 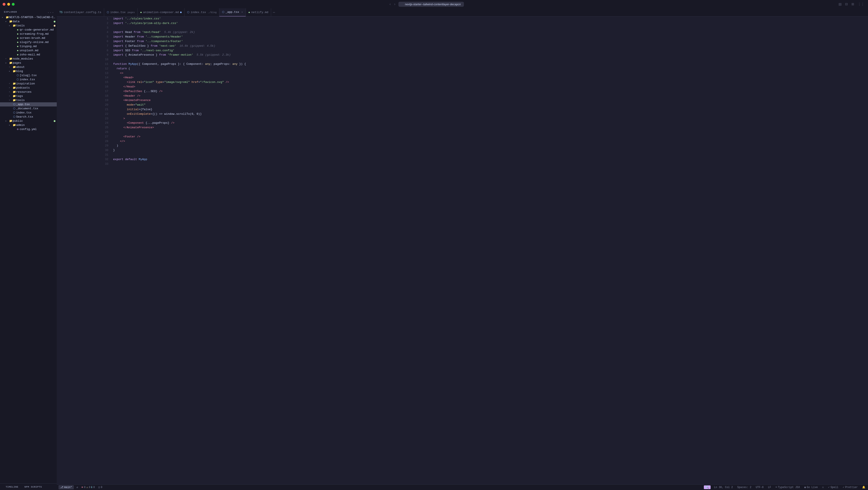 What do you see at coordinates (33, 487) in the screenshot?
I see `npm-scripts-tab: NPM SCRIPTS` at bounding box center [33, 487].